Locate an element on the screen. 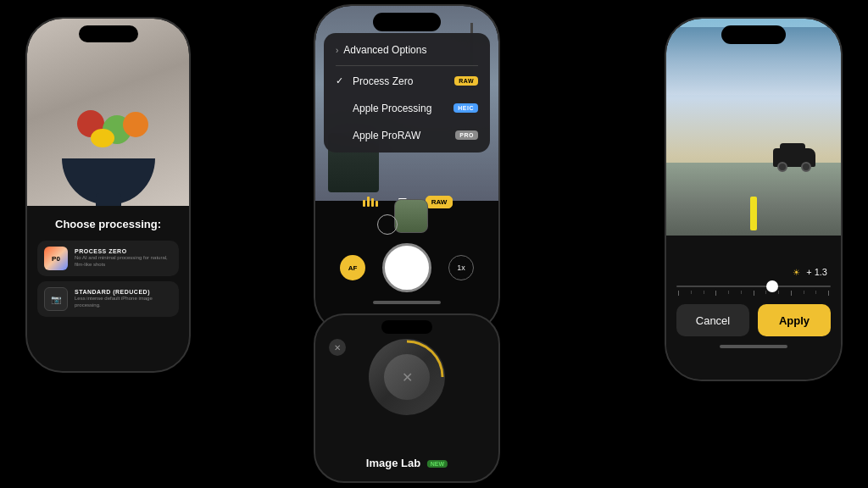 The width and height of the screenshot is (868, 488). fruit-photo is located at coordinates (108, 116).